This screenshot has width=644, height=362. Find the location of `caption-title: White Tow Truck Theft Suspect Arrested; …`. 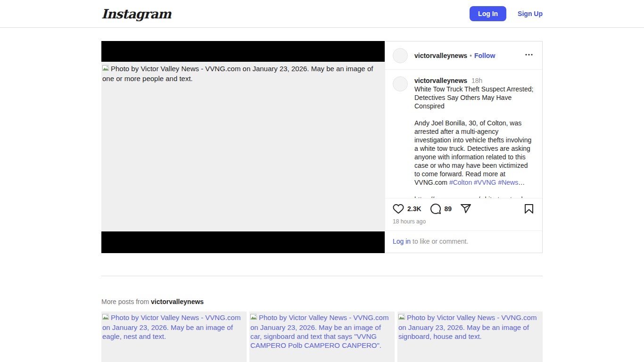

caption-title: White Tow Truck Theft Suspect Arrested; … is located at coordinates (474, 98).